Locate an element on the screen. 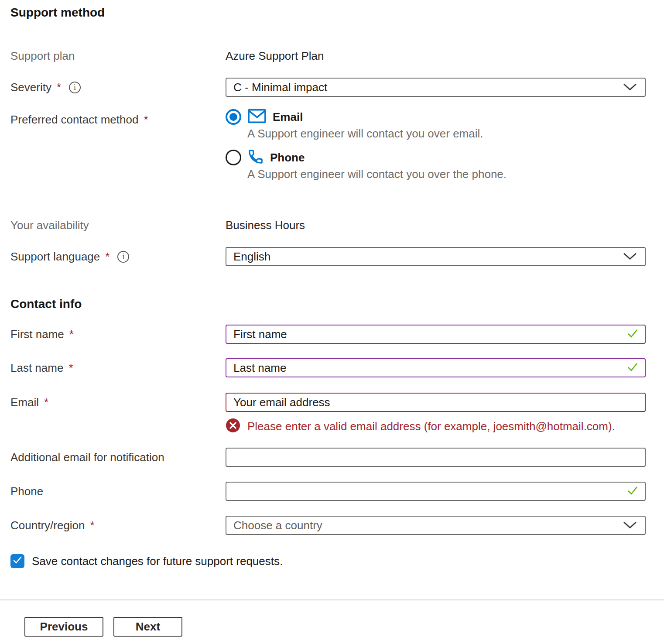 The width and height of the screenshot is (664, 644). first-name-input is located at coordinates (435, 334).